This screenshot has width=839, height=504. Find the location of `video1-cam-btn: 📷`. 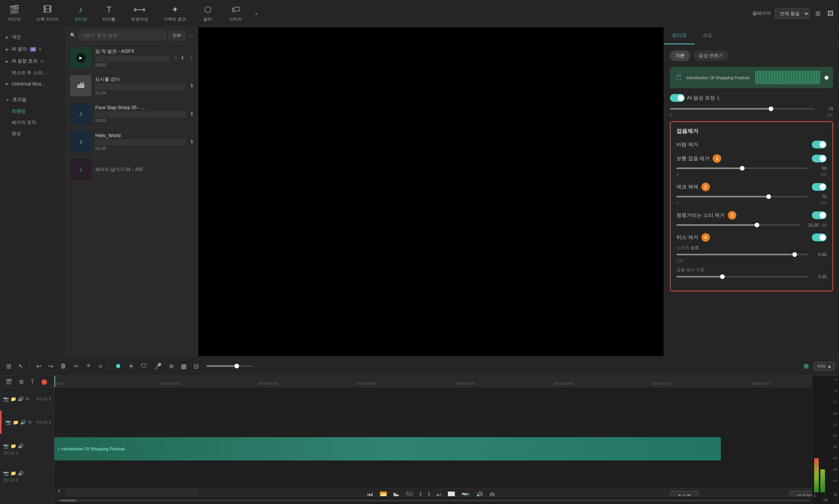

video1-cam-btn: 📷 is located at coordinates (9, 422).